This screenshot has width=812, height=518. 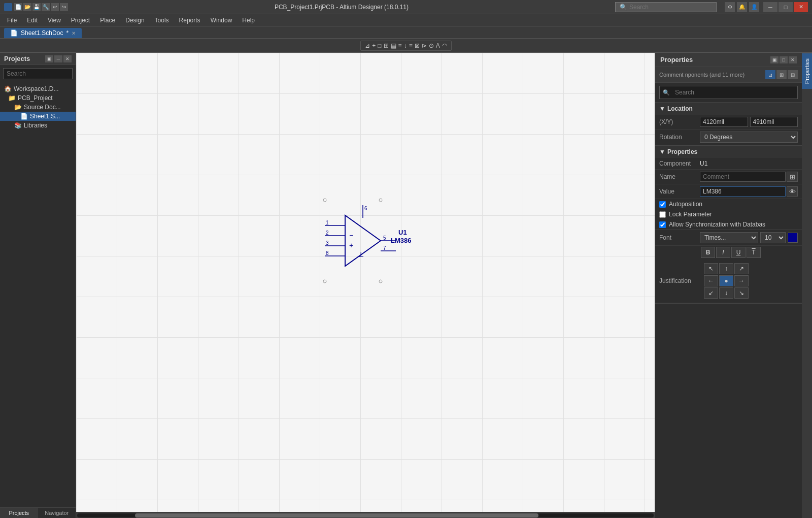 What do you see at coordinates (676, 60) in the screenshot?
I see `right-panel-title: Properties` at bounding box center [676, 60].